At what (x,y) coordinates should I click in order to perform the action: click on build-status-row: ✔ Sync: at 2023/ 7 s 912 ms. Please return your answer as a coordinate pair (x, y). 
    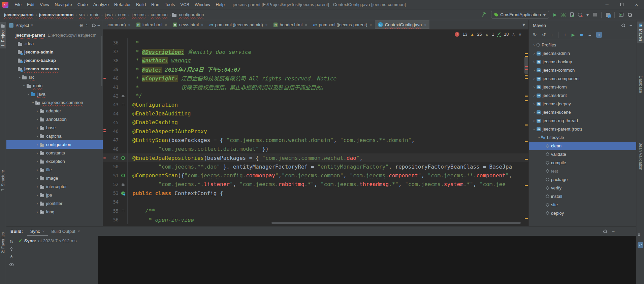
    Looking at the image, I should click on (57, 241).